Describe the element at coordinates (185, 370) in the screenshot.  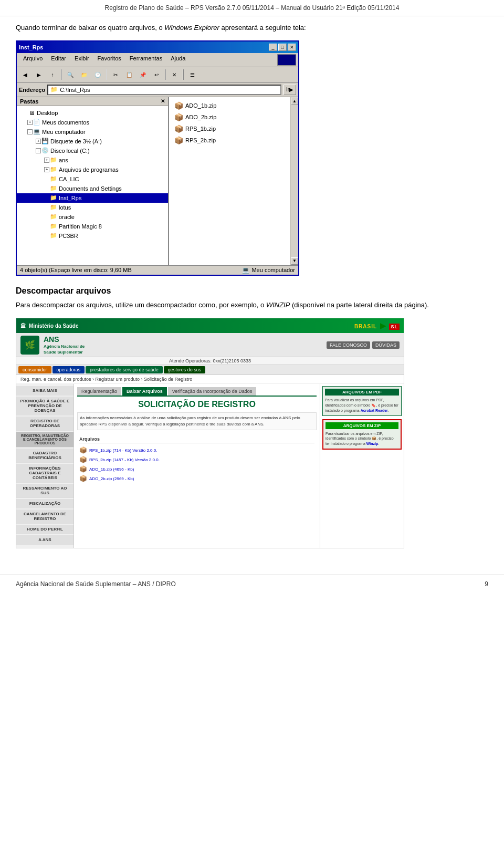
I see `tab-gestores: gestores do sus` at that location.